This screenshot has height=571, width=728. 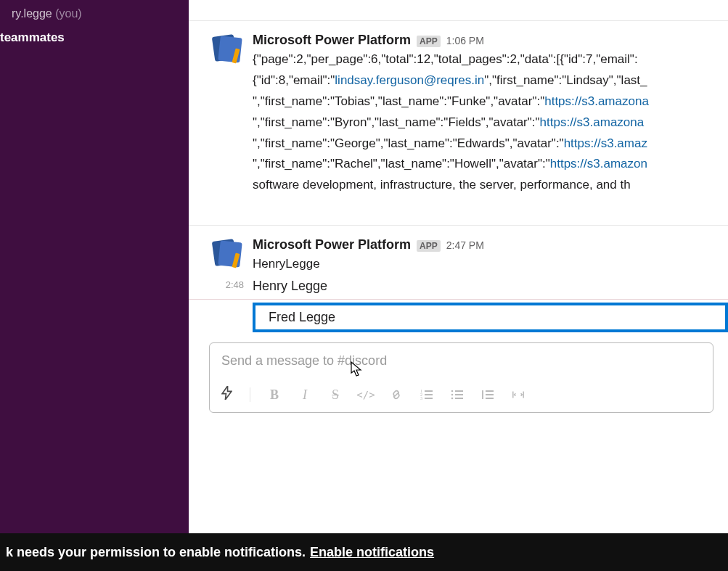 I want to click on highlighted-message: Fred Legge, so click(x=491, y=318).